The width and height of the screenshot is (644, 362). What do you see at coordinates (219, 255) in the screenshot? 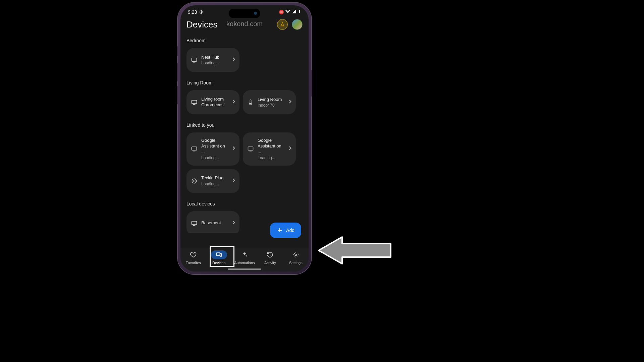
I see `devices-icon` at bounding box center [219, 255].